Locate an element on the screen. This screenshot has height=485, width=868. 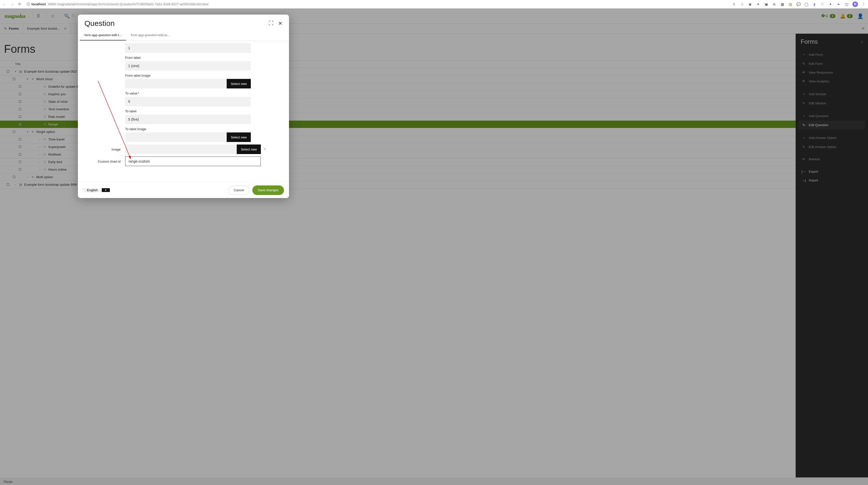
language-value: English is located at coordinates (92, 190).